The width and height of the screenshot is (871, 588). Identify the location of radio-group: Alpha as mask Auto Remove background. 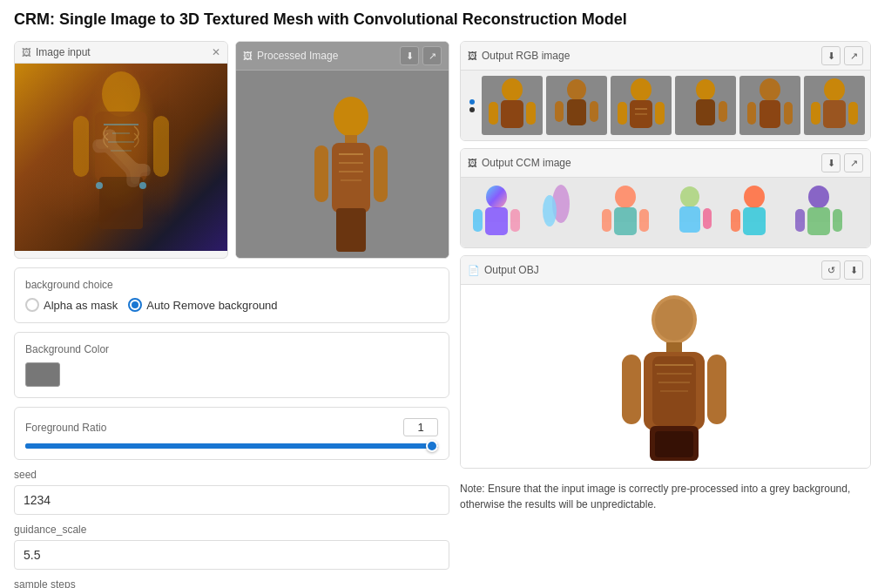
(232, 305).